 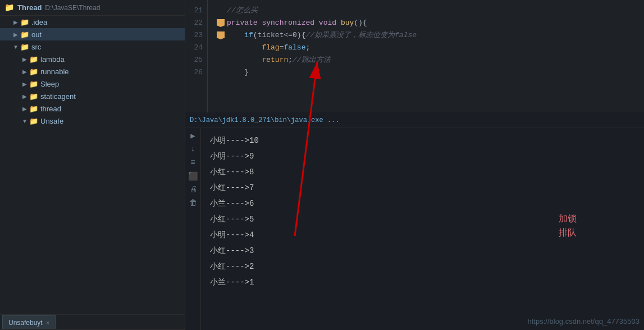 What do you see at coordinates (92, 84) in the screenshot?
I see `tree-item-sleep: ▶ 📁 Sleep` at bounding box center [92, 84].